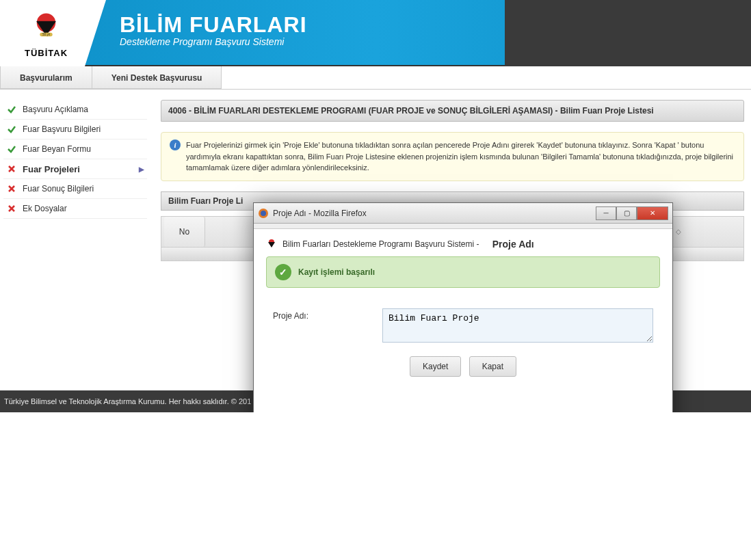  I want to click on sidebar-item-label: Fuar Projeleri, so click(51, 170).